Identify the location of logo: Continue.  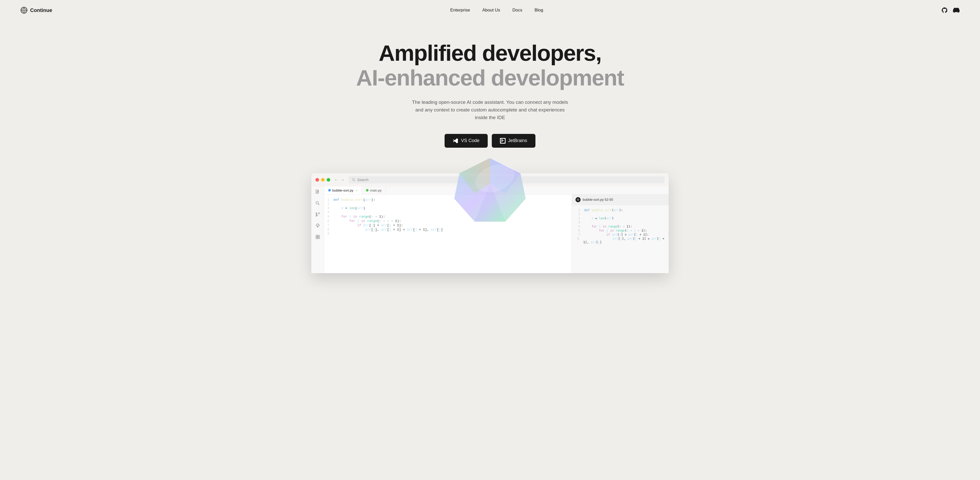
(37, 10).